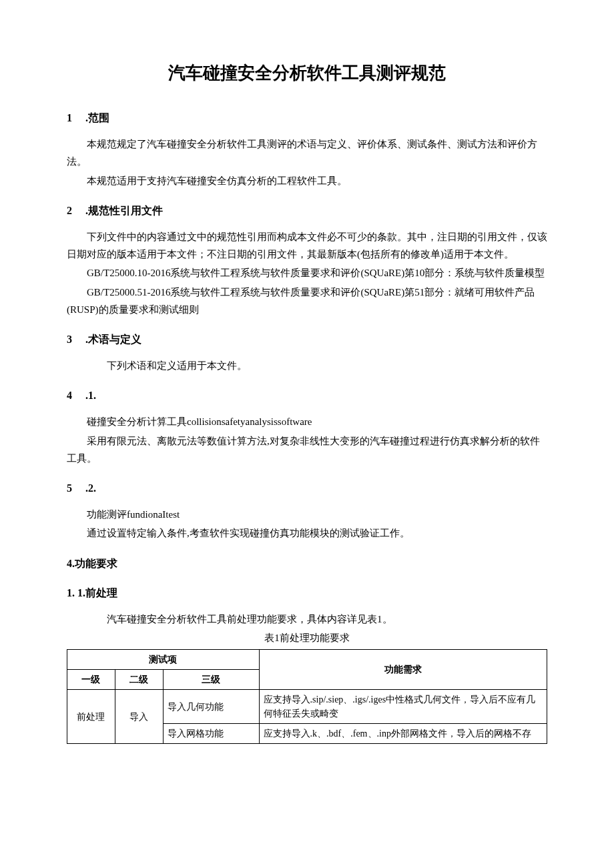 This screenshot has width=614, height=868. I want to click on section-4-para-1: 碰撞安全分析计算工具collisionsafetyanalysissoftwar…, so click(307, 422).